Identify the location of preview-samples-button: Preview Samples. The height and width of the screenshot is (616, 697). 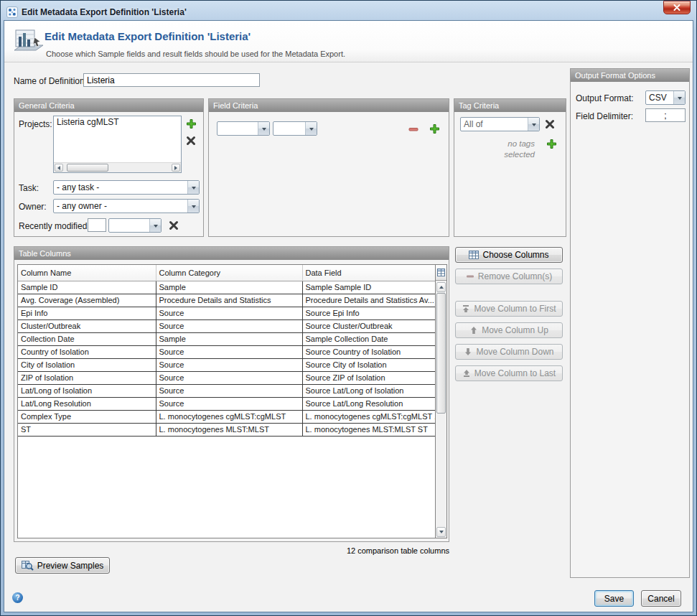
(62, 566).